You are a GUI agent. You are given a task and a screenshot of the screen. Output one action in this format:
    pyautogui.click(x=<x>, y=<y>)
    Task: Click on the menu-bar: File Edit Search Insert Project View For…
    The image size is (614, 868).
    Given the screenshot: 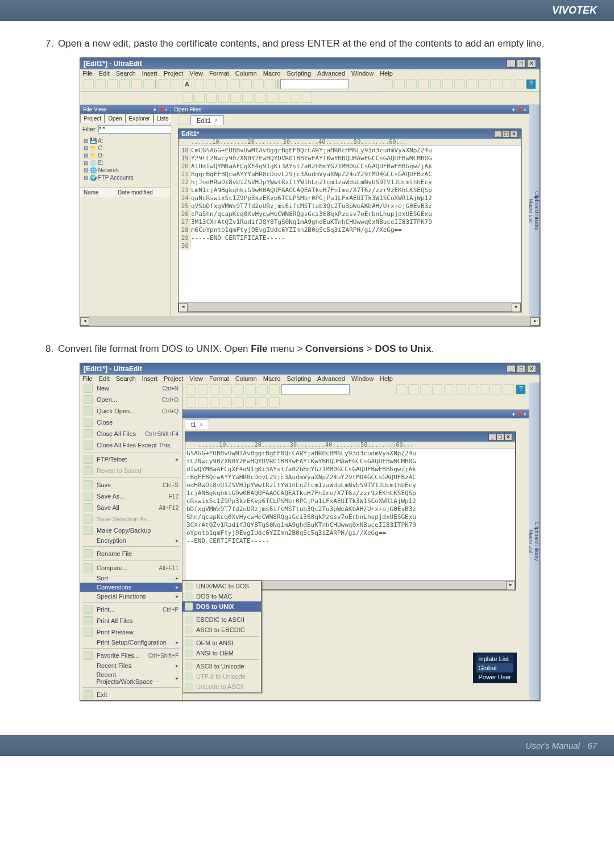 What is the action you would take?
    pyautogui.click(x=310, y=73)
    